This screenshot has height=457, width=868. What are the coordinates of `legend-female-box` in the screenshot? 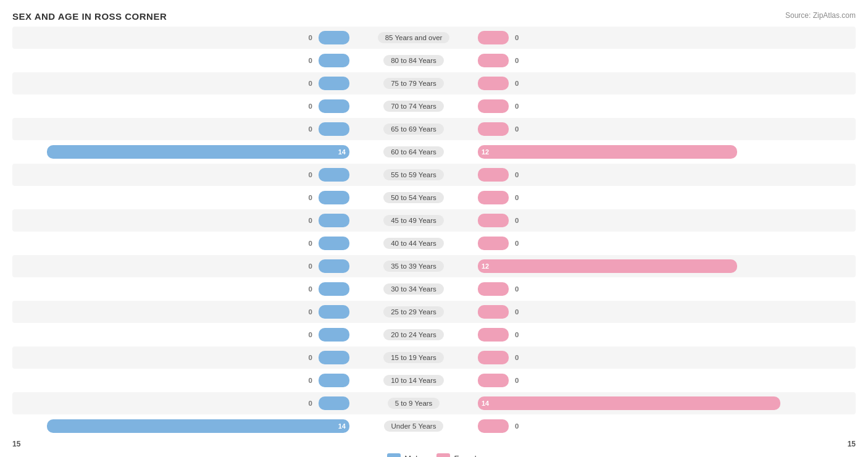 It's located at (443, 455).